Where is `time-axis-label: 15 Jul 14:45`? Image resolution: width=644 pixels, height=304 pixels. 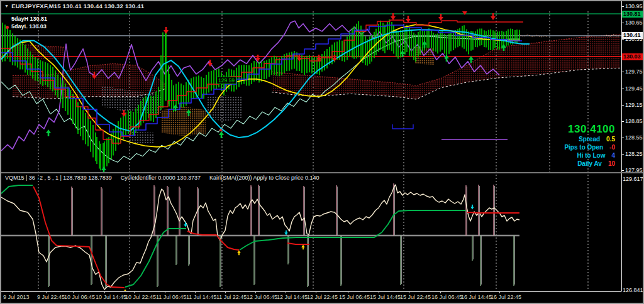
time-axis-label: 15 Jul 14:45 is located at coordinates (385, 297).